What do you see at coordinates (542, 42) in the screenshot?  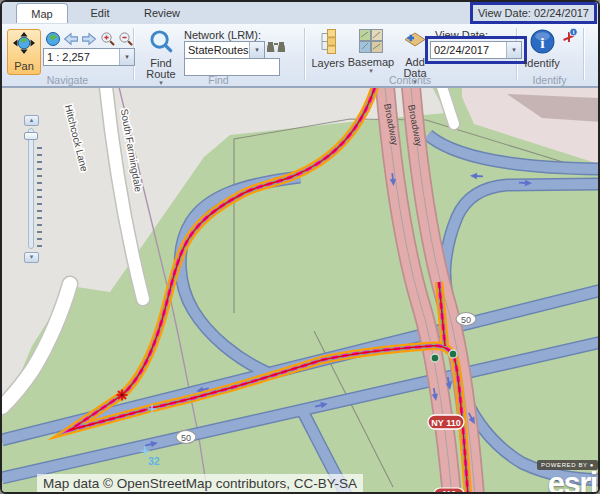 I see `svg-text: i` at bounding box center [542, 42].